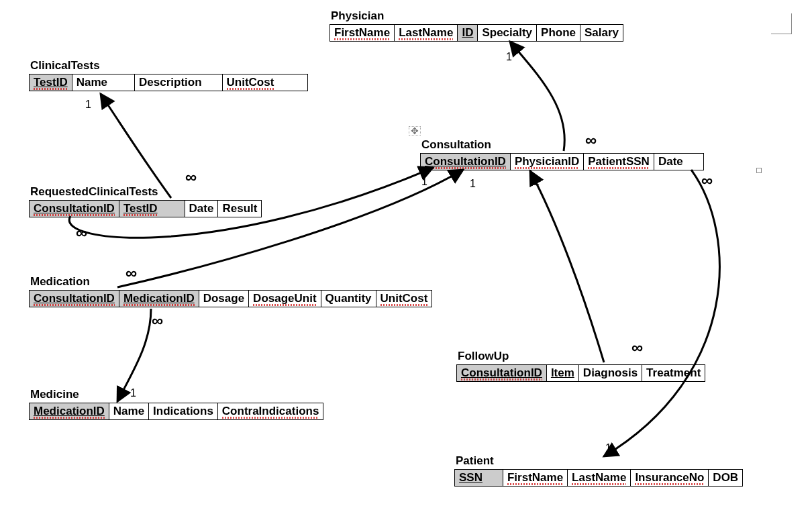 The height and width of the screenshot is (508, 812). Describe the element at coordinates (224, 299) in the screenshot. I see `field-dosage: Dosage` at that location.